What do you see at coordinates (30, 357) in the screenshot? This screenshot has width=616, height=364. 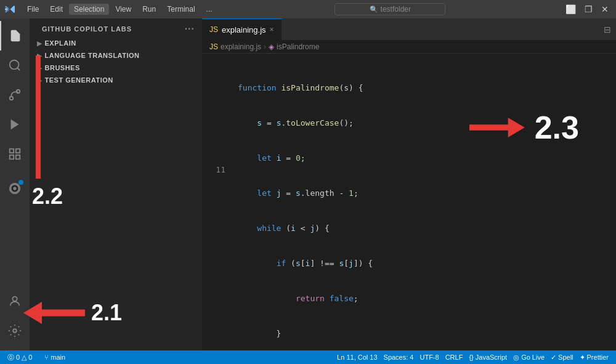 I see `warning-count: 0` at bounding box center [30, 357].